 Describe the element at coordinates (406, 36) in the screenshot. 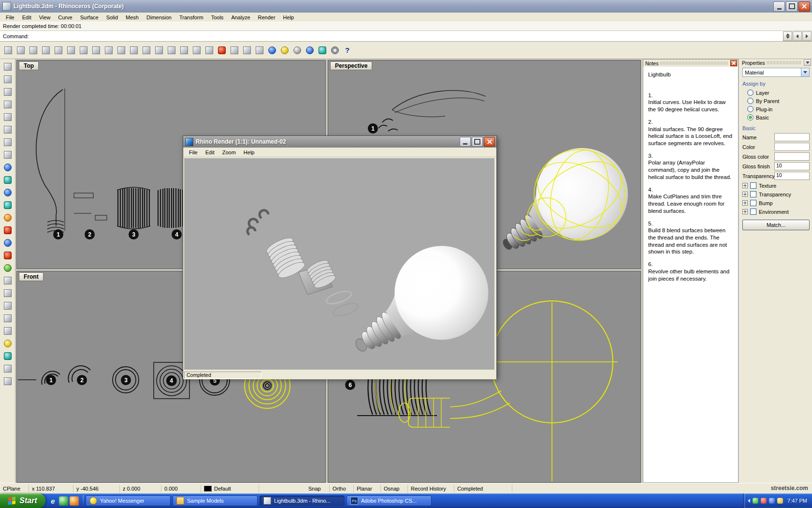

I see `command-input` at that location.